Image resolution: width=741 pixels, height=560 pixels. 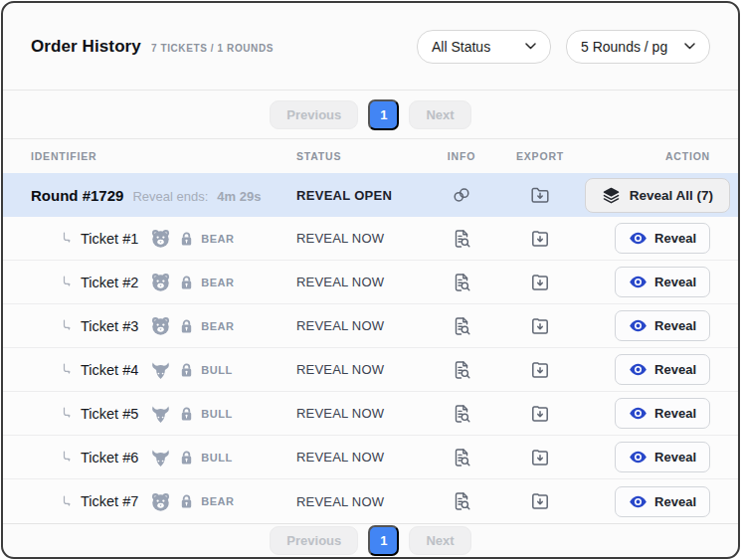 I want to click on page-size-value: 5 Rounds / pg, so click(x=625, y=47).